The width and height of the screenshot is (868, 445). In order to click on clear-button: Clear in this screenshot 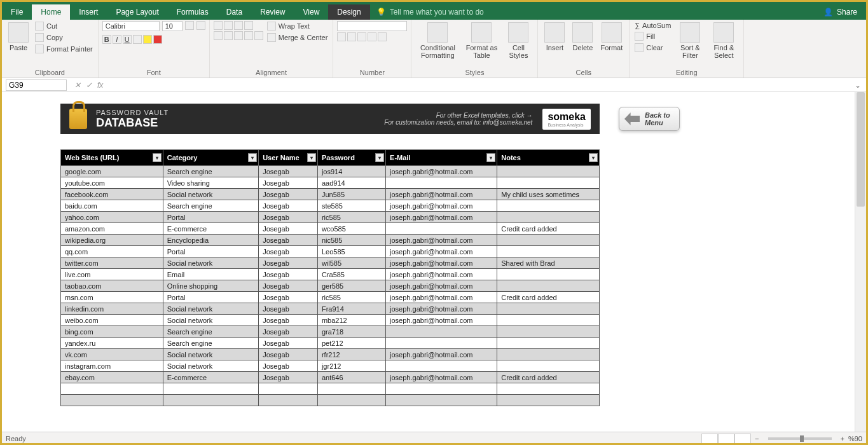, I will do `click(652, 48)`.